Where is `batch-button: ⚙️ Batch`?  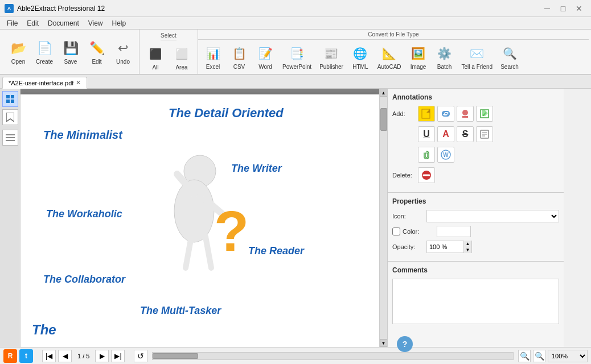
batch-button: ⚙️ Batch is located at coordinates (445, 57).